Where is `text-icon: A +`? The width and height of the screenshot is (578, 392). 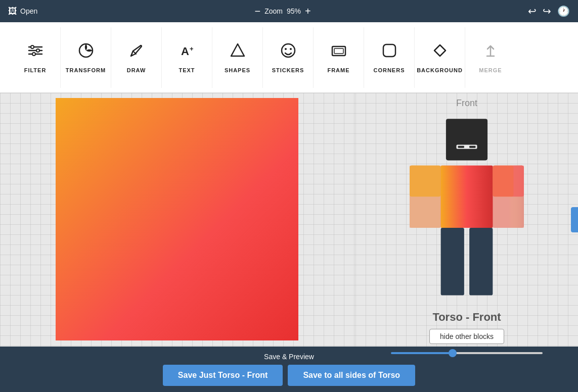
text-icon: A + is located at coordinates (187, 53).